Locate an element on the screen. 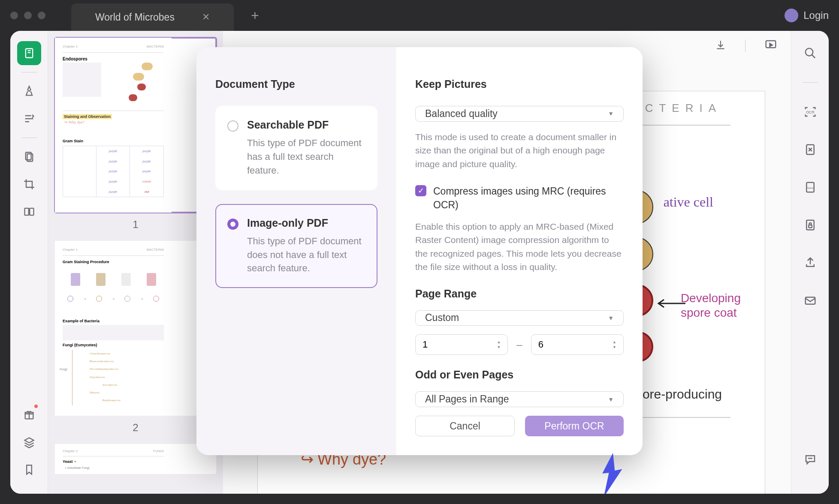 Image resolution: width=839 pixels, height=504 pixels. page-thumbnail-1: Chapter 1 BACTERIA Endospores Staining a… is located at coordinates (136, 125).